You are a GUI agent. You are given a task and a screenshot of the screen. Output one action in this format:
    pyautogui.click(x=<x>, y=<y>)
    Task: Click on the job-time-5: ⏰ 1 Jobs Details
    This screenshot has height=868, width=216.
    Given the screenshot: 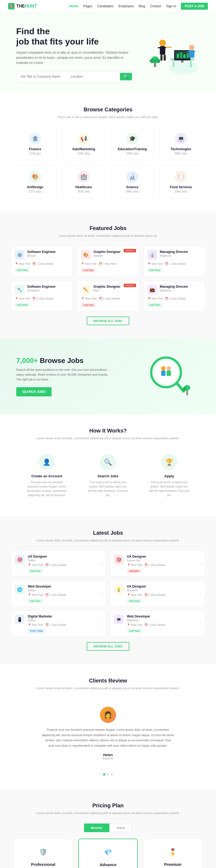 What is the action you would take?
    pyautogui.click(x=109, y=299)
    